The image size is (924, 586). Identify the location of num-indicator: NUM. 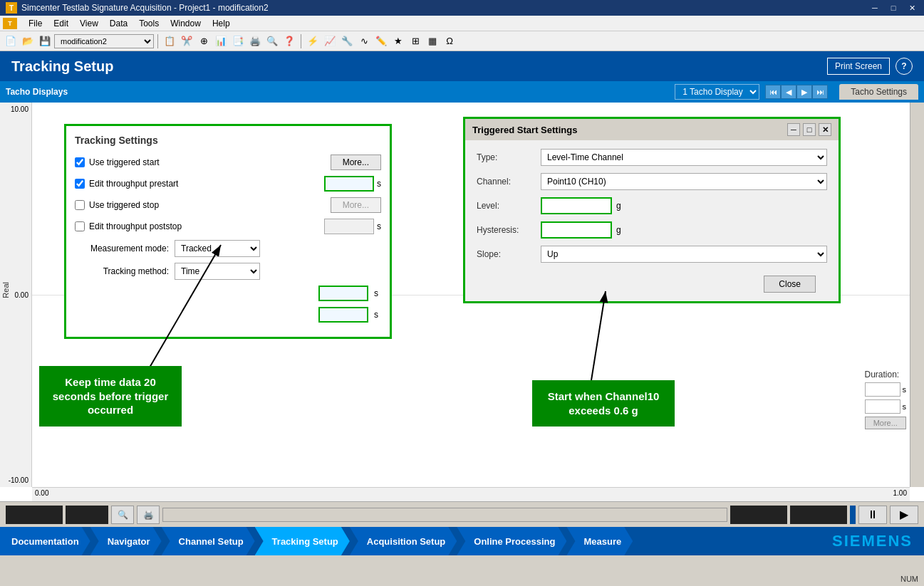
(909, 579).